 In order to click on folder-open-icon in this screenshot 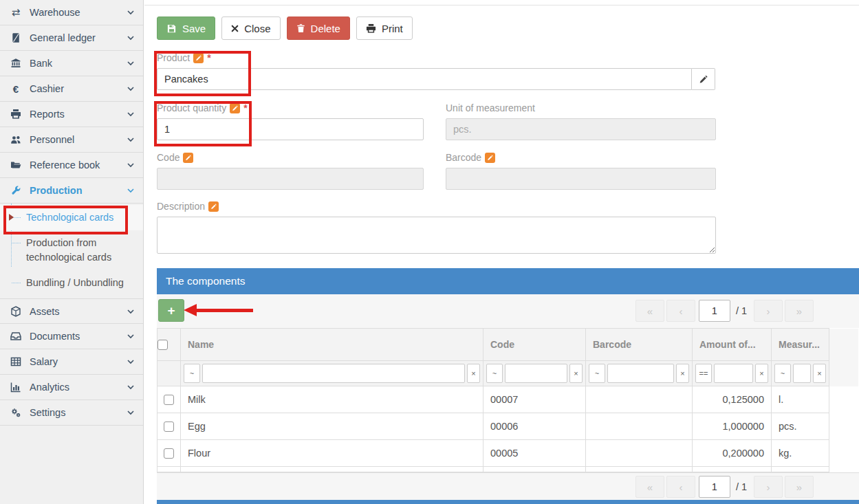, I will do `click(16, 165)`.